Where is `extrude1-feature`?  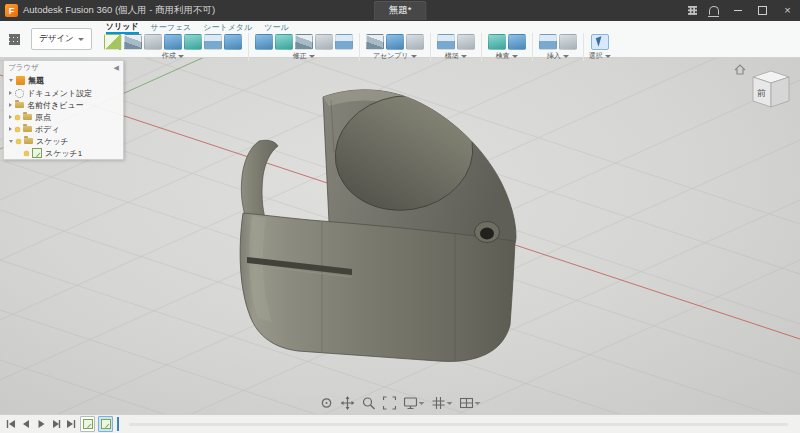 extrude1-feature is located at coordinates (106, 424).